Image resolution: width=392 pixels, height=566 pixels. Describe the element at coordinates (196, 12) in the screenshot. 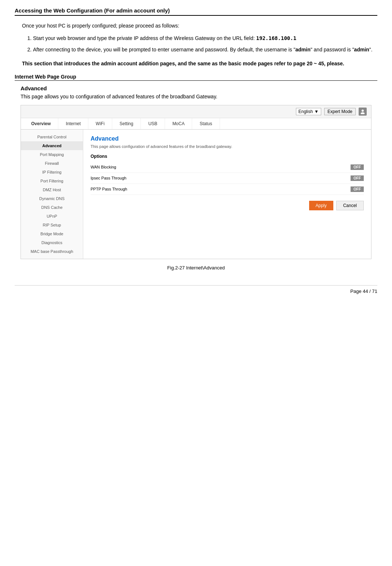

I see `page-title: Accessing the Web Configuration (For adm…` at that location.